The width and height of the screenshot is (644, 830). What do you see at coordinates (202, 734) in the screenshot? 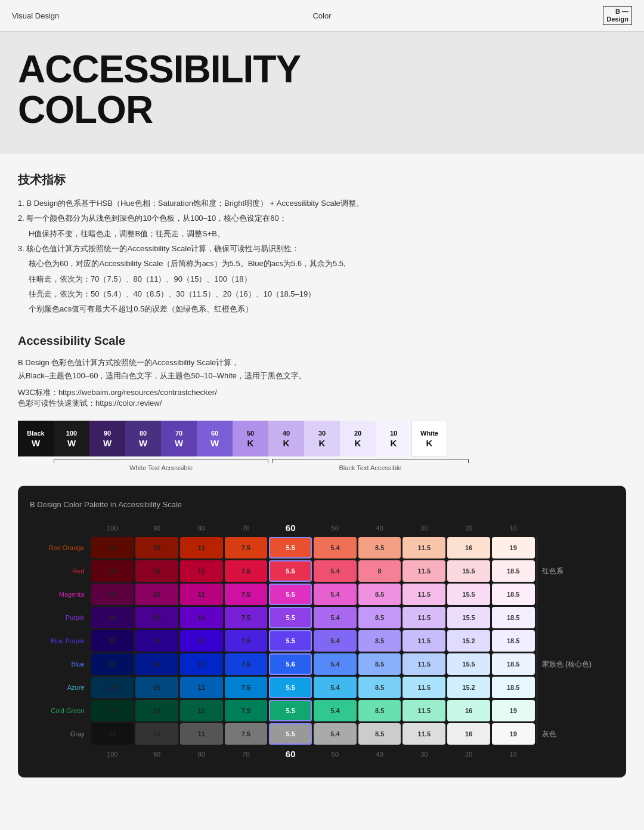
I see `color-cell-gray-80: 11` at bounding box center [202, 734].